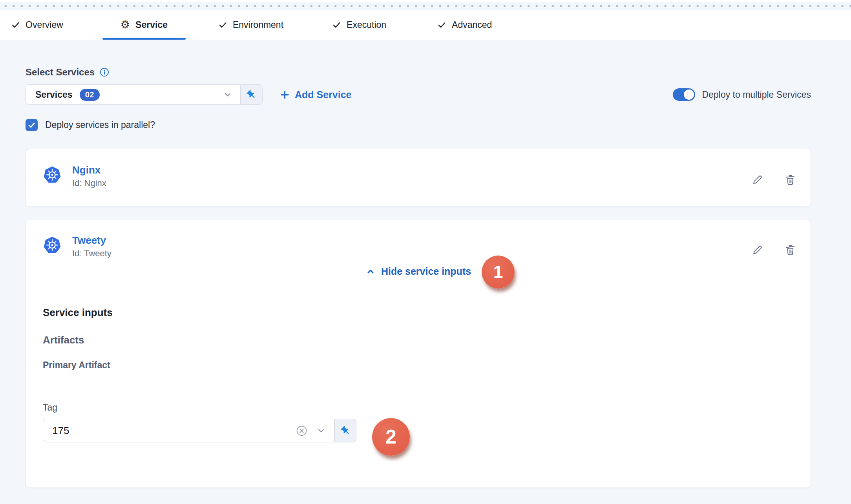  What do you see at coordinates (285, 95) in the screenshot?
I see `plus-icon` at bounding box center [285, 95].